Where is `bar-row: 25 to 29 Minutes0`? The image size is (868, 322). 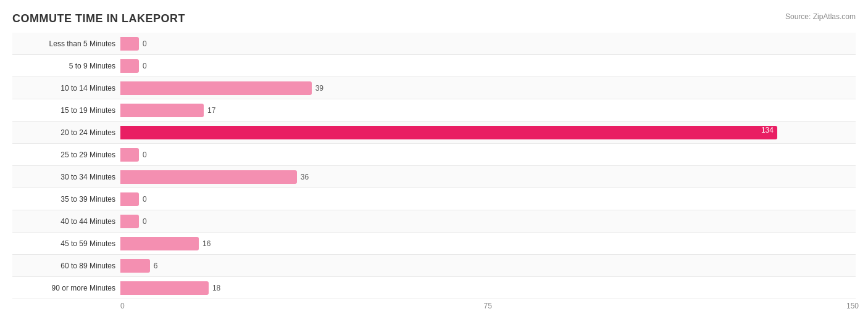 bar-row: 25 to 29 Minutes0 is located at coordinates (434, 155).